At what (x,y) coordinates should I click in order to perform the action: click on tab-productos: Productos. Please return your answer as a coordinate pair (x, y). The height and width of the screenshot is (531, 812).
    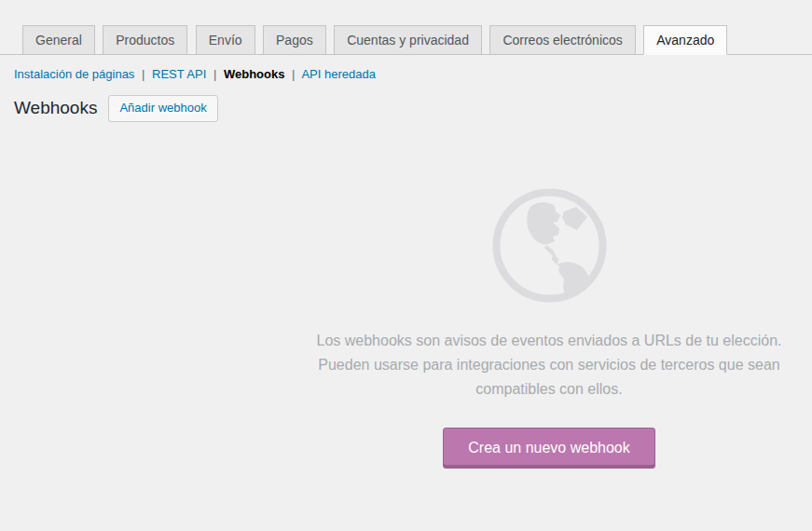
    Looking at the image, I should click on (145, 40).